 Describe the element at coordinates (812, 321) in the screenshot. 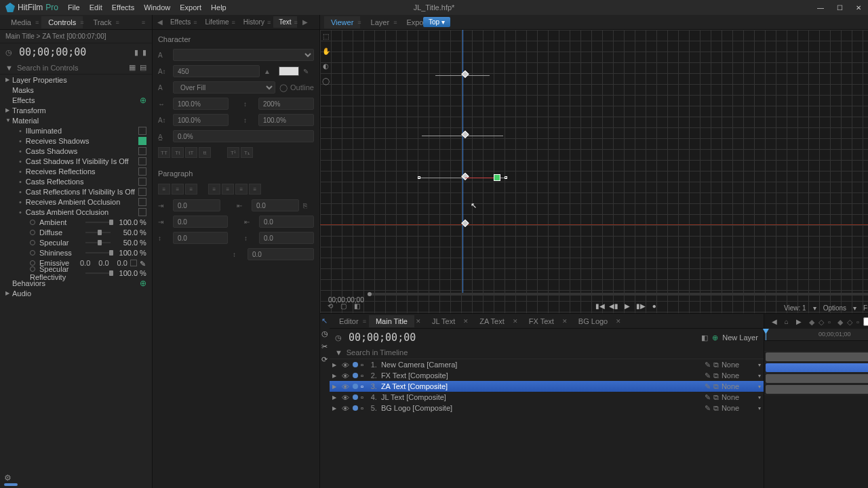

I see `kf-1-icon: ◆` at that location.